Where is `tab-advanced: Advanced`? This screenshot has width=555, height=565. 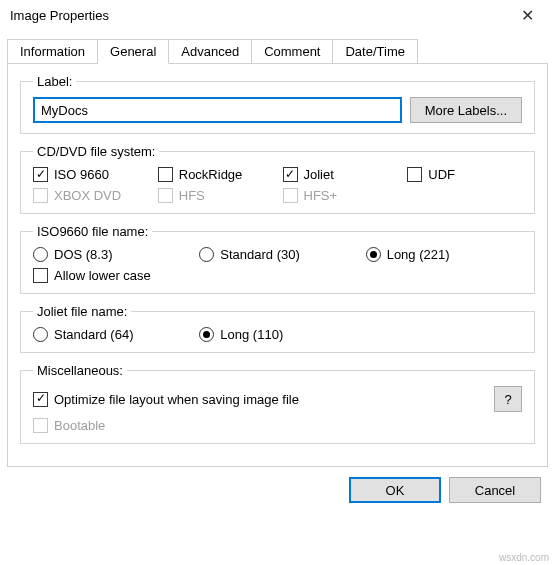
tab-advanced: Advanced is located at coordinates (210, 52).